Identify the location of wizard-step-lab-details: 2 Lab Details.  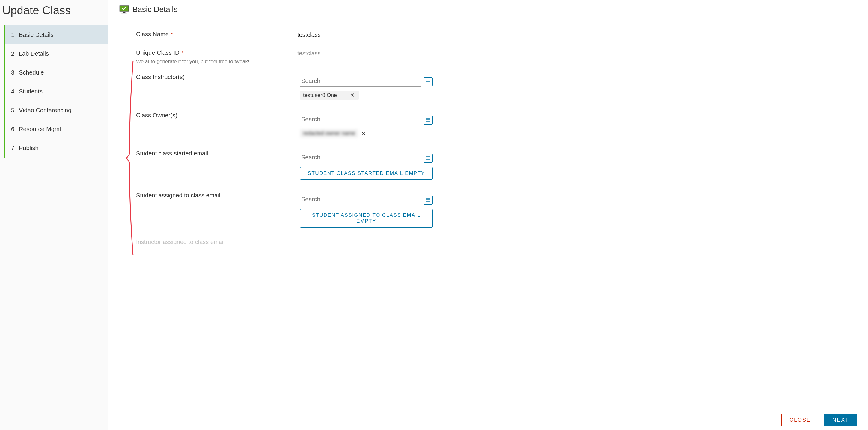
(57, 54).